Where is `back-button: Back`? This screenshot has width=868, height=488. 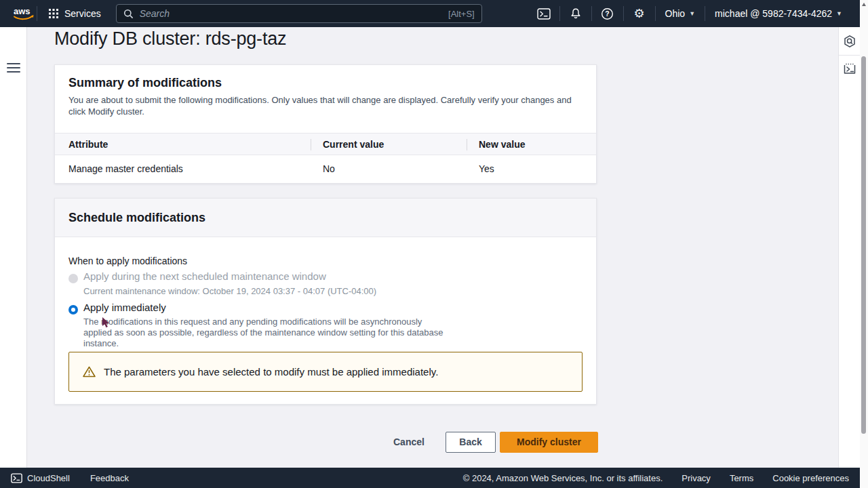
back-button: Back is located at coordinates (471, 442).